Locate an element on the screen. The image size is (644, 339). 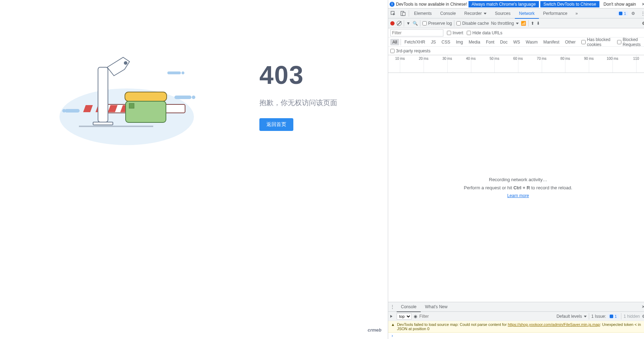
network-filter-row: Invert Hide data URLs is located at coordinates (516, 33).